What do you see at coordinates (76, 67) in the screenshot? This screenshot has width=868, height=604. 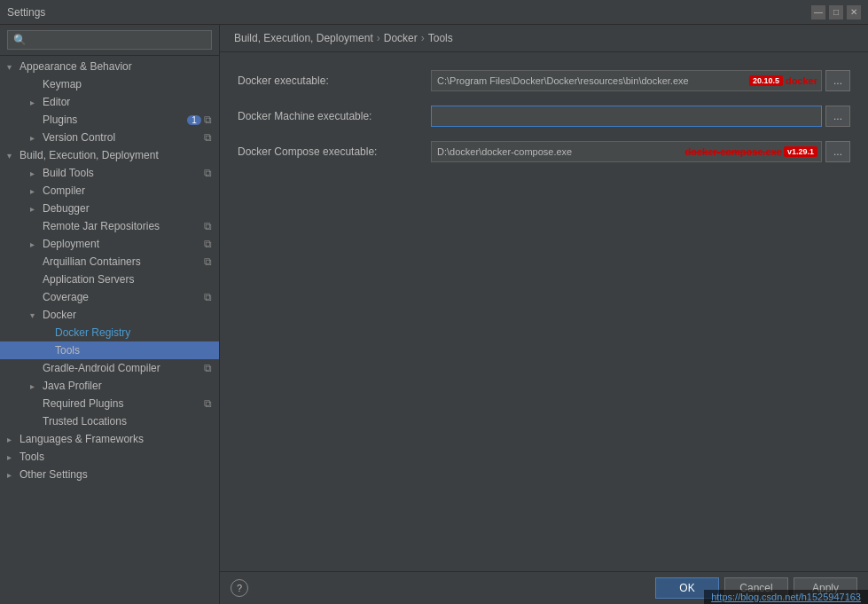 I see `sidebar-item-label: Appearance & Behavior` at bounding box center [76, 67].